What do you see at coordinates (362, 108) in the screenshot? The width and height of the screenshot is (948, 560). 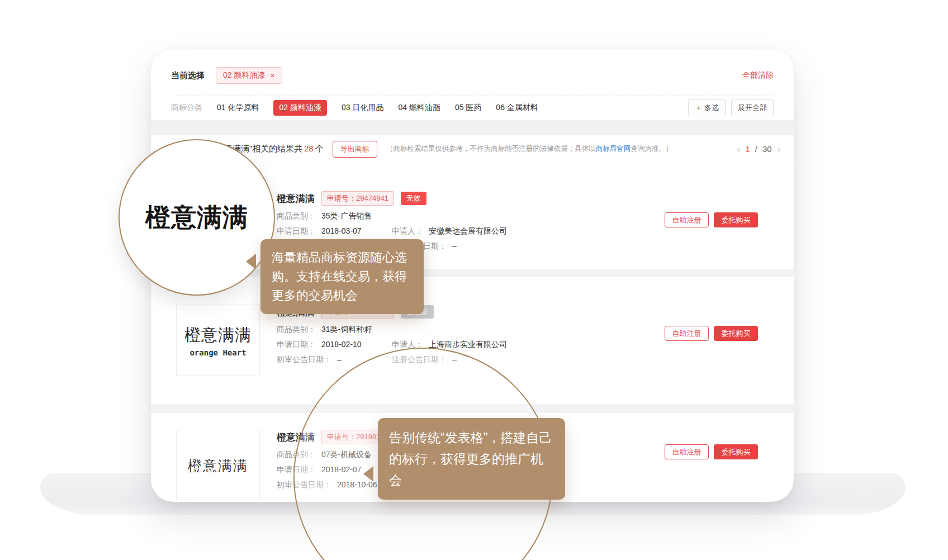 I see `category-item-03: 03 日化用品` at bounding box center [362, 108].